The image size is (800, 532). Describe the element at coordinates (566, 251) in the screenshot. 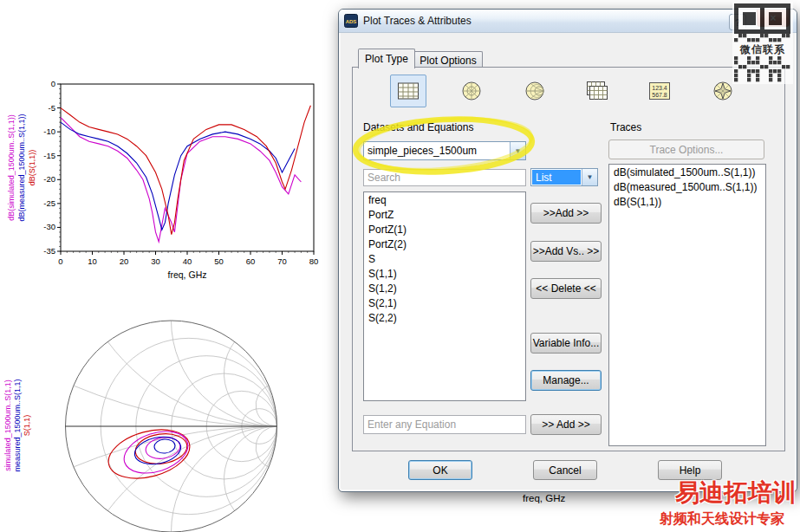

I see `add-vs-button: >>Add Vs.. >>` at that location.